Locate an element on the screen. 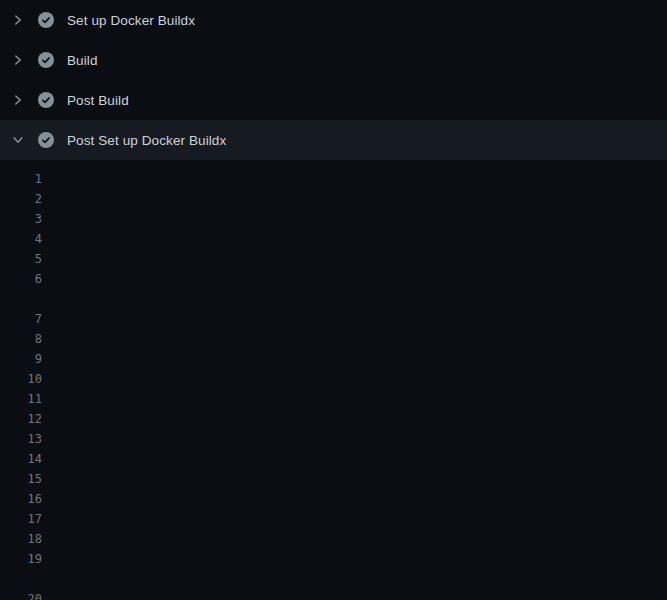 Image resolution: width=667 pixels, height=600 pixels. line-number: 19 is located at coordinates (21, 559).